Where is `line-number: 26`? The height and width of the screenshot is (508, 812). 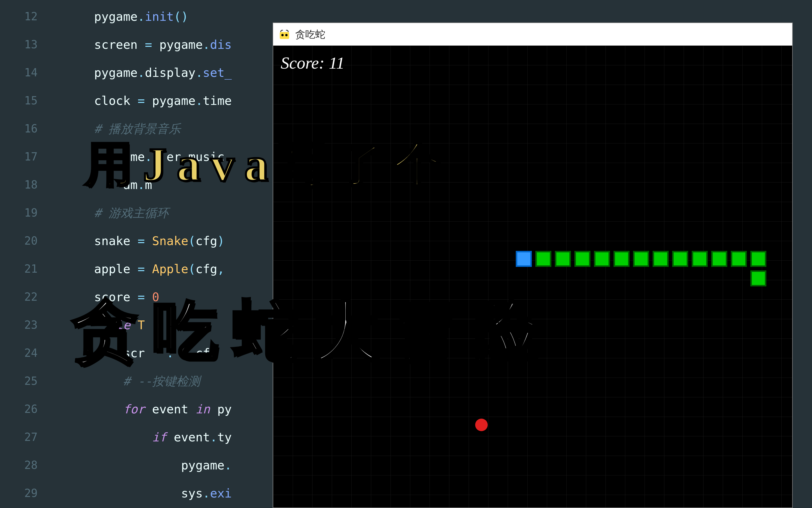 line-number: 26 is located at coordinates (25, 409).